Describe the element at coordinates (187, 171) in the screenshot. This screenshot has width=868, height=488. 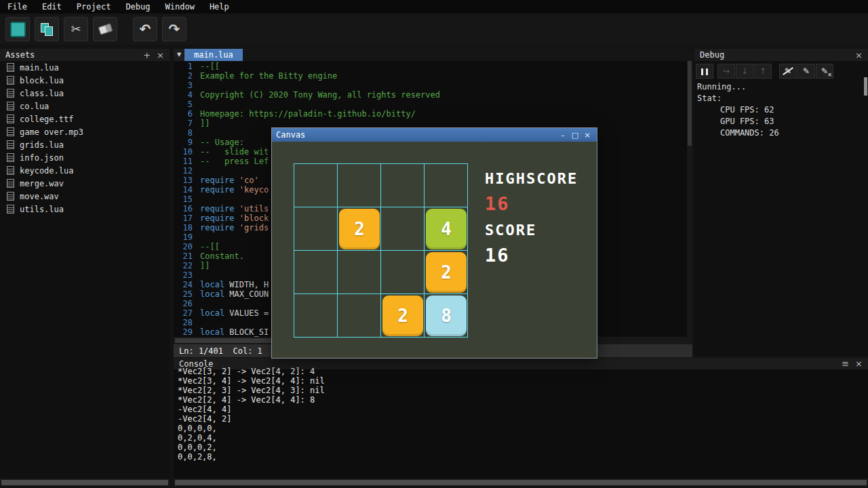
I see `line-number: 12` at that location.